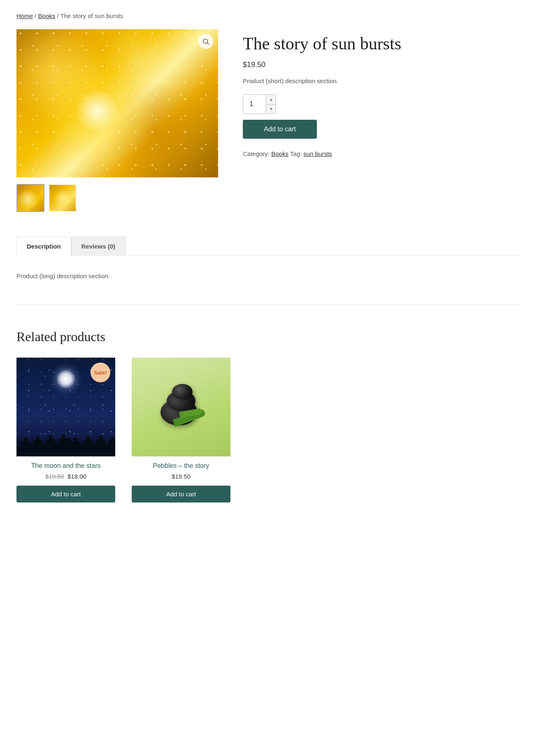 This screenshot has height=756, width=535. I want to click on price-sale-1: $18.00, so click(77, 477).